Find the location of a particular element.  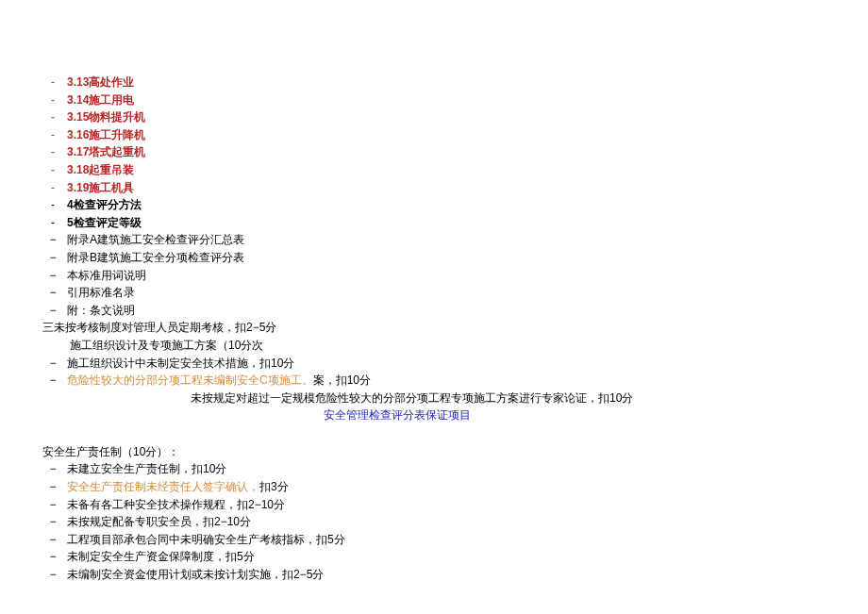

body-line: 施工组织设计及专项施工方案（10分次 is located at coordinates (453, 345).